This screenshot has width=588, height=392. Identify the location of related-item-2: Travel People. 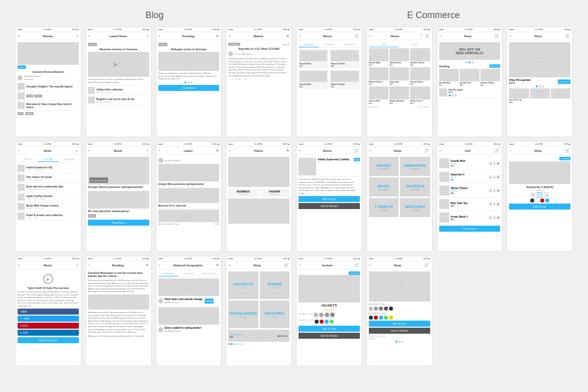
(48, 96).